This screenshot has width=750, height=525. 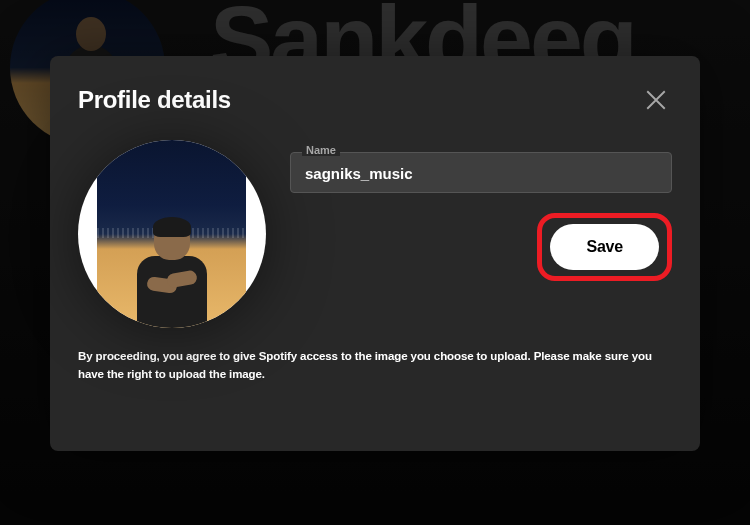 I want to click on disclaimer-text: By proceeding, you agree to give Spotify…, so click(x=375, y=366).